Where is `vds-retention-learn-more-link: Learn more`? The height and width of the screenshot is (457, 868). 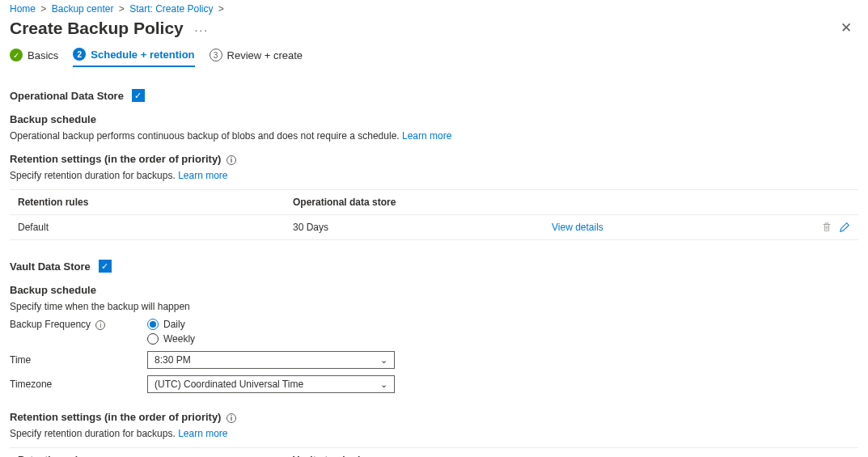 vds-retention-learn-more-link: Learn more is located at coordinates (202, 434).